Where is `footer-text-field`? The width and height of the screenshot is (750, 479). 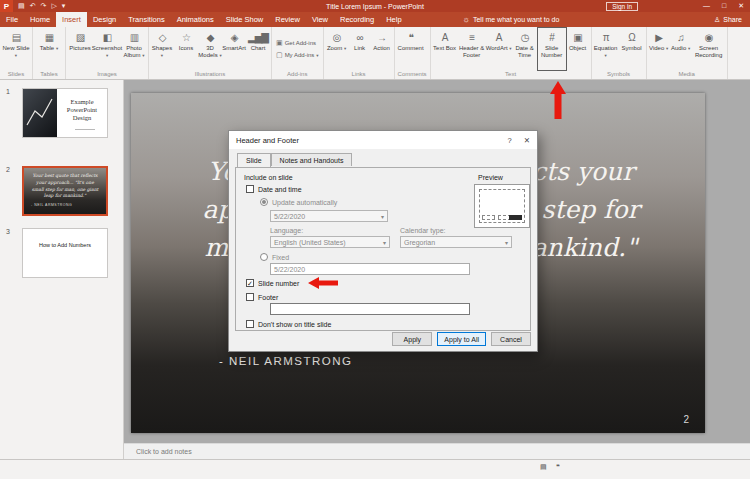
footer-text-field is located at coordinates (370, 309).